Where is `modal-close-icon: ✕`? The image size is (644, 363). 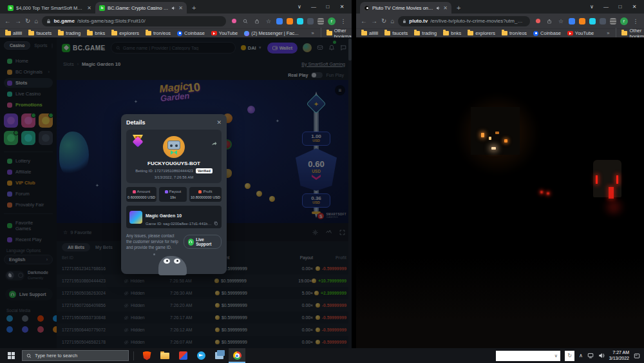
modal-close-icon: ✕ is located at coordinates (219, 123).